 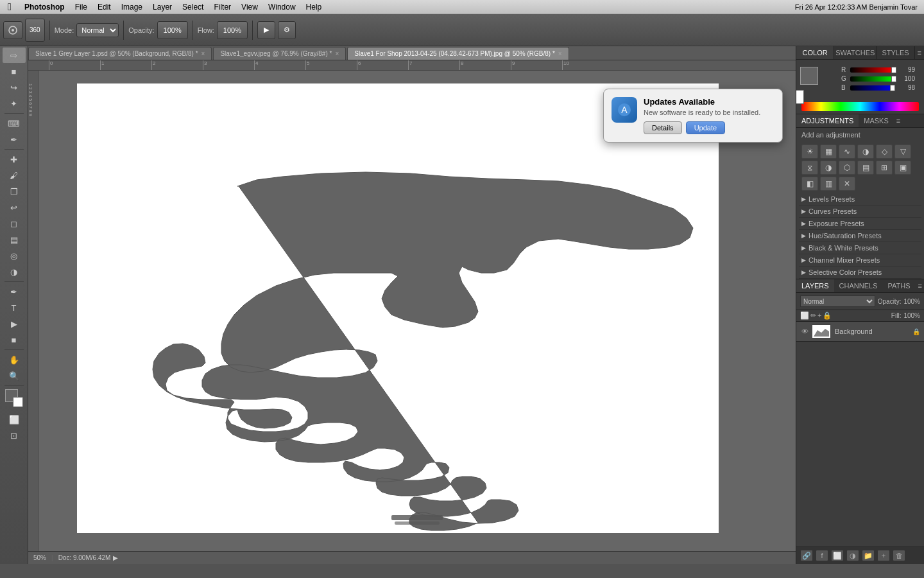 I want to click on tab-1: Slave1_egvv.jpeg @ 76.9% (Gray/8#) * ×, so click(x=280, y=53).